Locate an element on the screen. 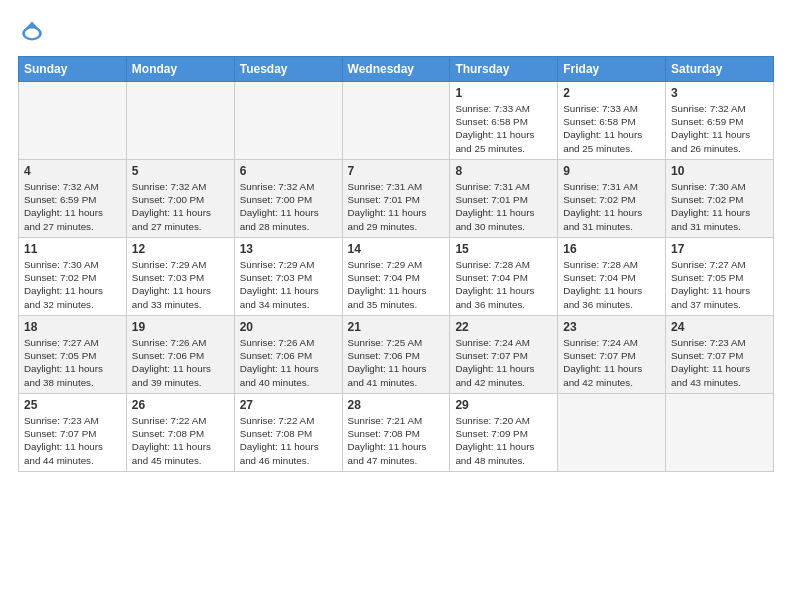 The width and height of the screenshot is (792, 612). calendar-cell: 1Sunrise: 7:33 AMSunset: 6:58 PMDaylight… is located at coordinates (504, 121).